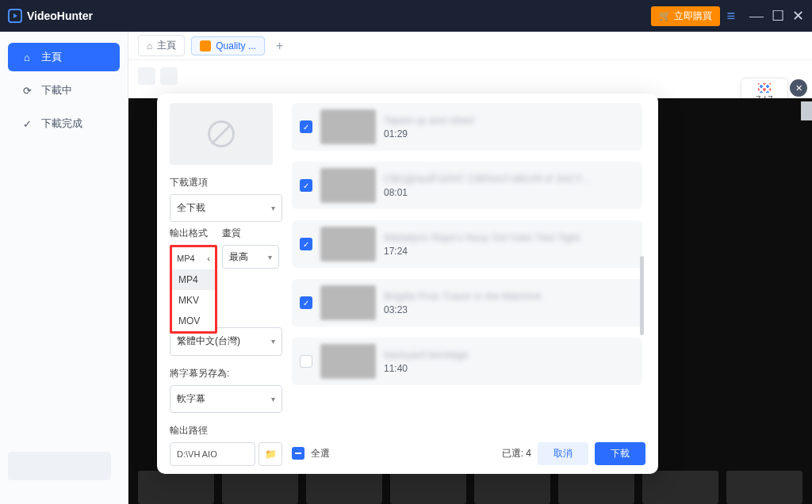  What do you see at coordinates (226, 284) in the screenshot?
I see `options-panel: 下載選項 全下載 ▾ 輸出格式 畫質 MP4 ‹ MP4 MKV MOV` at bounding box center [226, 284].